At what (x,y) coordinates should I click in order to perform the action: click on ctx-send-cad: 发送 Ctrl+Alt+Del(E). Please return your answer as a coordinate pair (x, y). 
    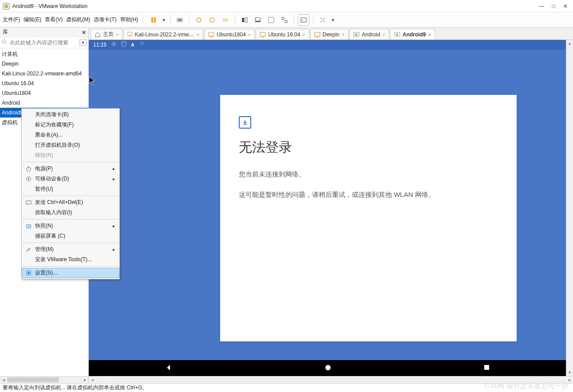
    Looking at the image, I should click on (71, 202).